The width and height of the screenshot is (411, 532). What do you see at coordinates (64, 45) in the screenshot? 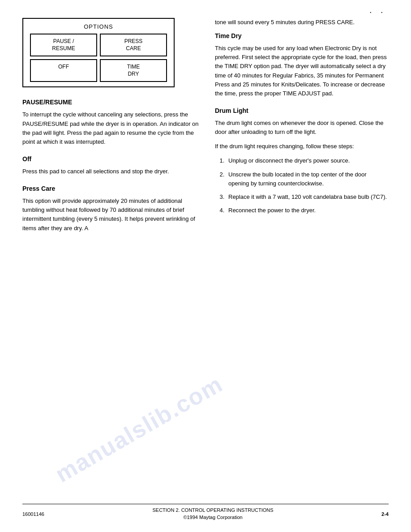
I see `pause-resume-label: PAUSE /RESUME` at bounding box center [64, 45].